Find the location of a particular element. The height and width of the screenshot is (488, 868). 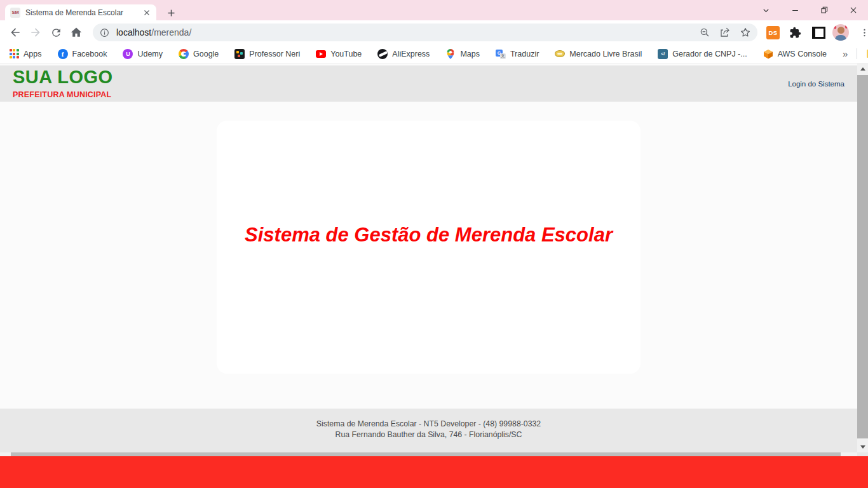

site-footer: Sistema de Merenda Escolar - NT5 Develop… is located at coordinates (428, 431).